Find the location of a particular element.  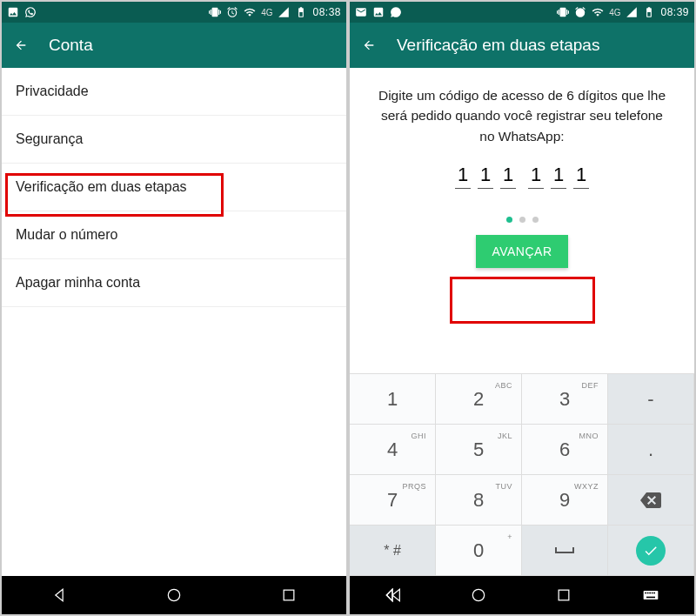

key-6: 6MNO is located at coordinates (566, 450).